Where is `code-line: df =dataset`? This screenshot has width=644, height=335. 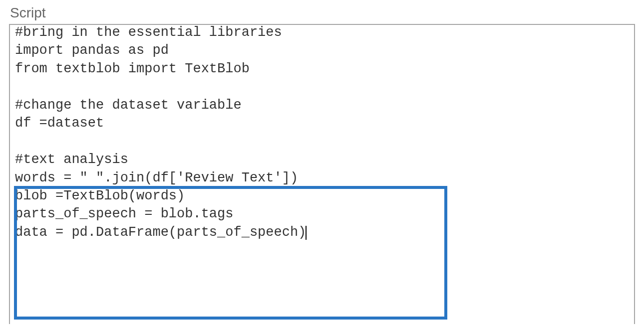 code-line: df =dataset is located at coordinates (59, 123).